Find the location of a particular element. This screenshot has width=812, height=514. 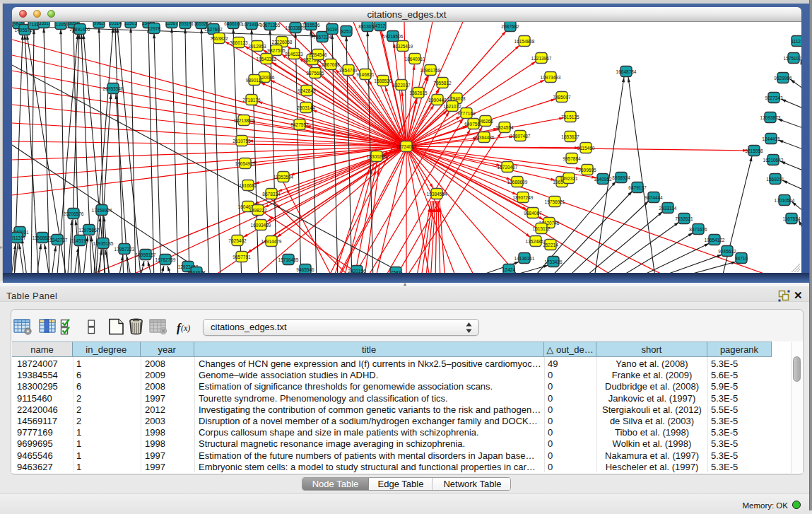

svg-text: 11503 is located at coordinates (131, 24).